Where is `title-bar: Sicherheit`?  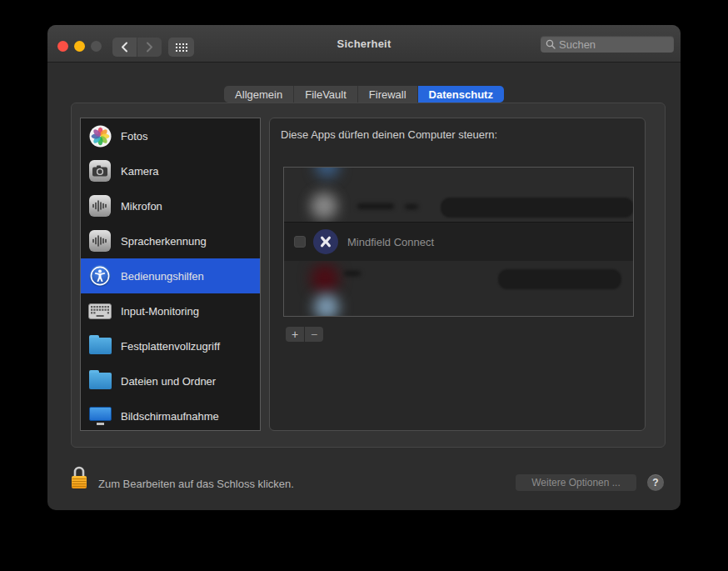
title-bar: Sicherheit is located at coordinates (364, 43).